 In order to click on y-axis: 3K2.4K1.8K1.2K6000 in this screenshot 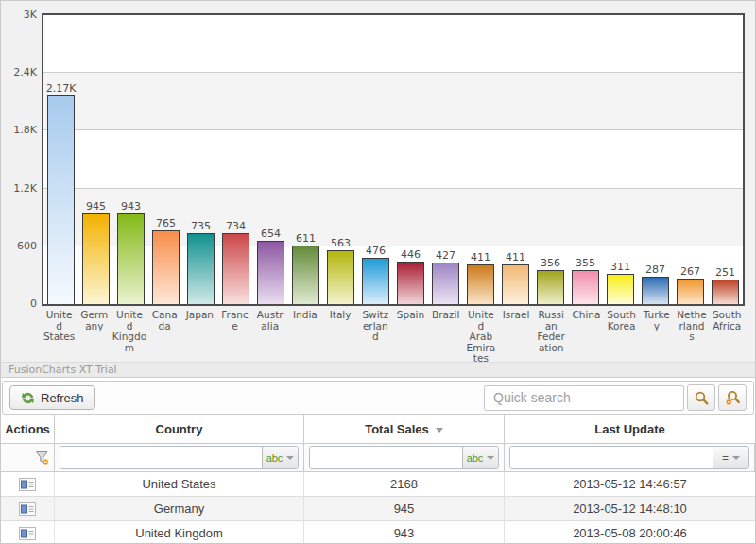, I will do `click(20, 157)`.